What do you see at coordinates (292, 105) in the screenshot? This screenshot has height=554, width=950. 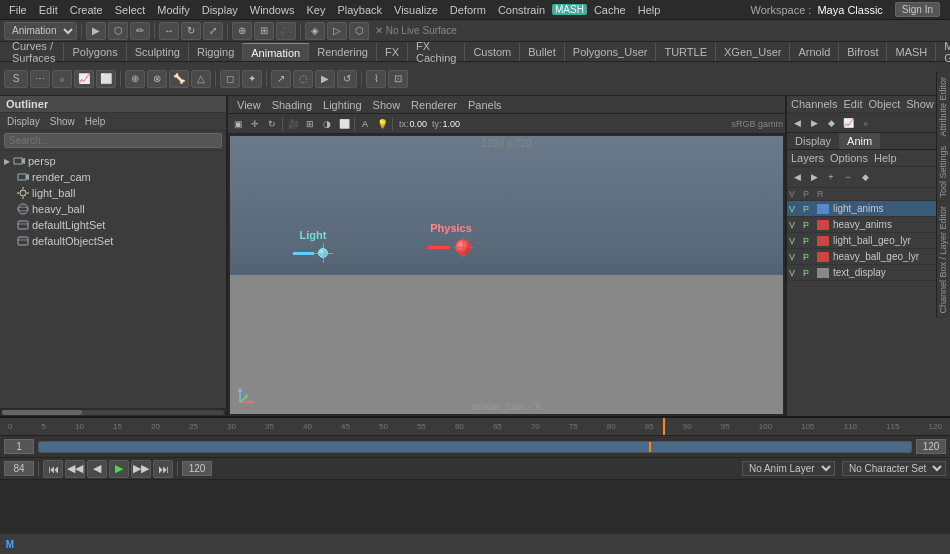 I see `vp-menu-shading: Shading` at bounding box center [292, 105].